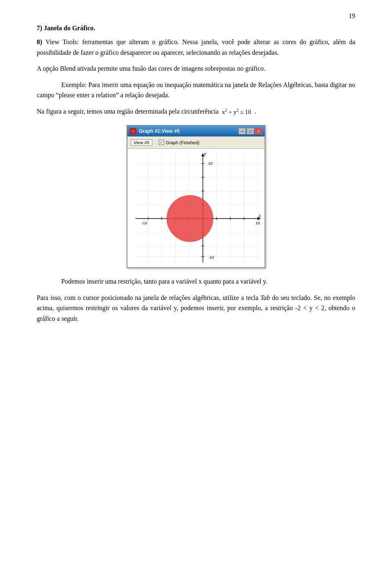 The image size is (392, 568). Describe the element at coordinates (41, 42) in the screenshot. I see `section-8-label: 8)` at that location.